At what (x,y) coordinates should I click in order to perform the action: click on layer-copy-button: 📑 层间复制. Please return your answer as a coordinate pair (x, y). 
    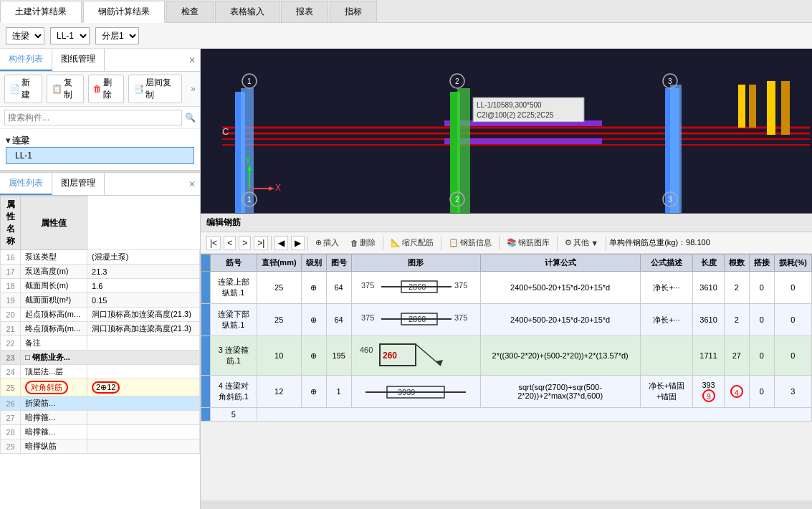
    Looking at the image, I should click on (155, 89).